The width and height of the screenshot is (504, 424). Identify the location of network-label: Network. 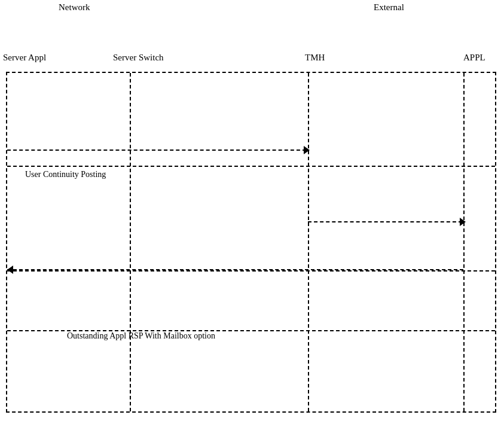
(74, 7).